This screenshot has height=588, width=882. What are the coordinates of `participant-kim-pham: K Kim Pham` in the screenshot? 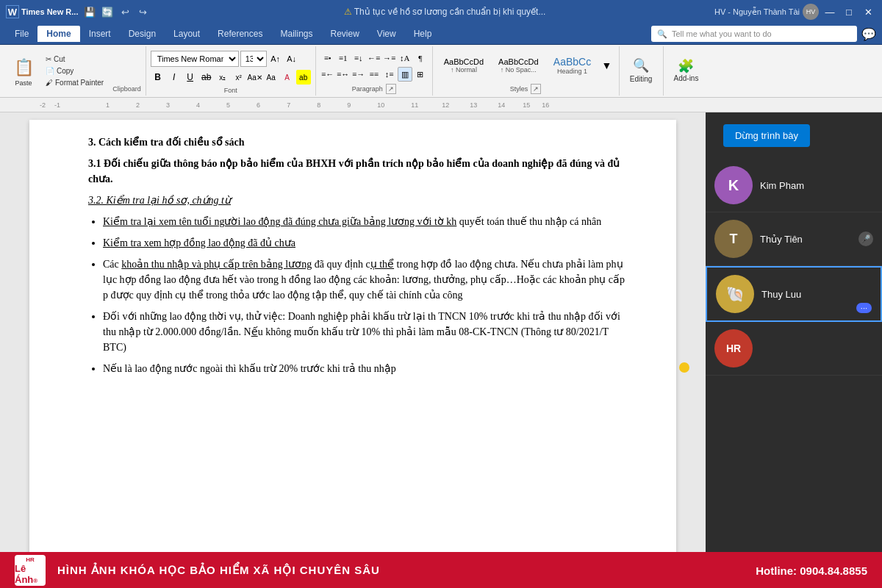 It's located at (794, 185).